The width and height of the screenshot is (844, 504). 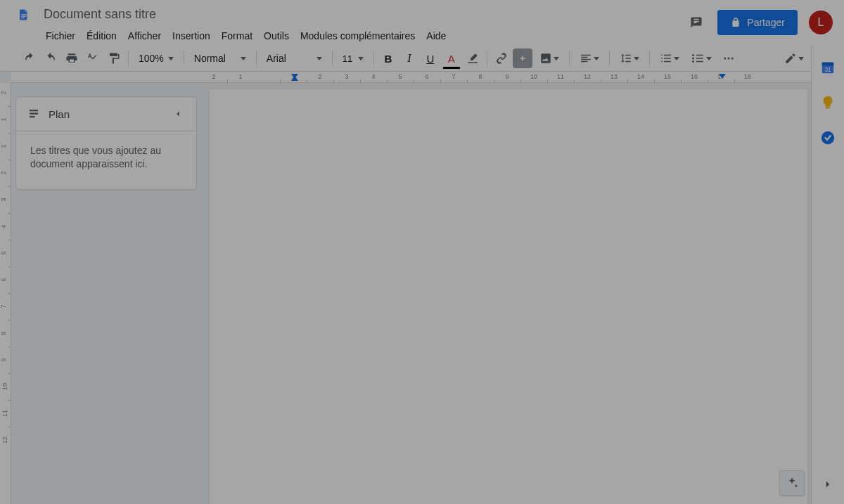 What do you see at coordinates (473, 58) in the screenshot?
I see `highlight-button` at bounding box center [473, 58].